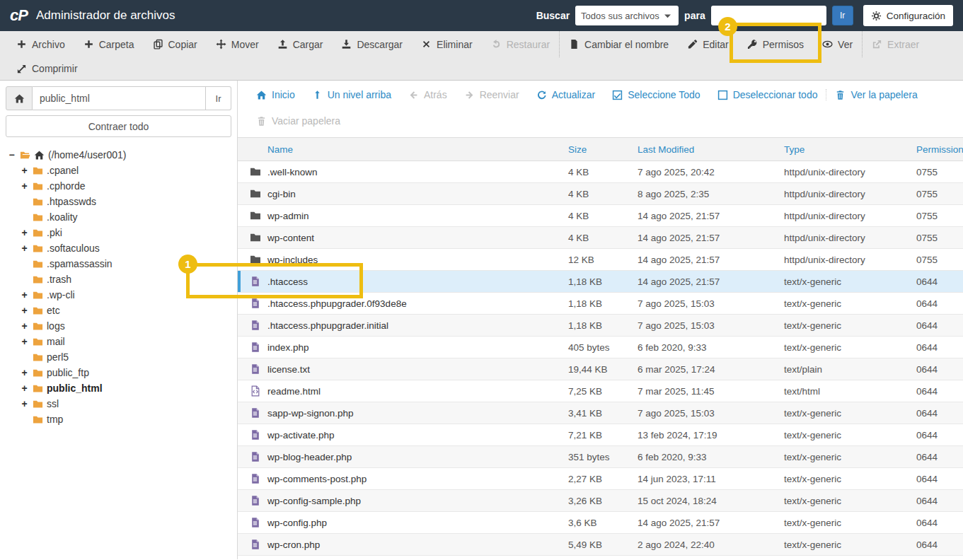  What do you see at coordinates (119, 264) in the screenshot?
I see `tree-item-spamassassin: .spamassassin` at bounding box center [119, 264].